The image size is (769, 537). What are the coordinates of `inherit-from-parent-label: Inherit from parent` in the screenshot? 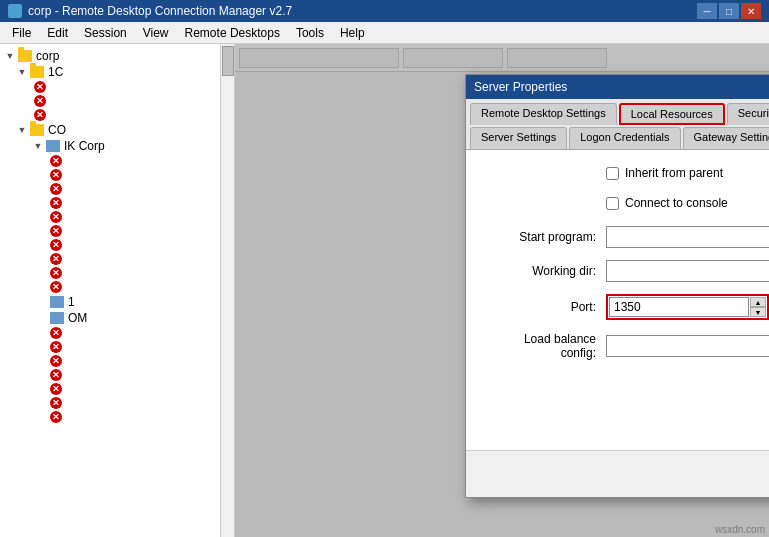 It's located at (674, 173).